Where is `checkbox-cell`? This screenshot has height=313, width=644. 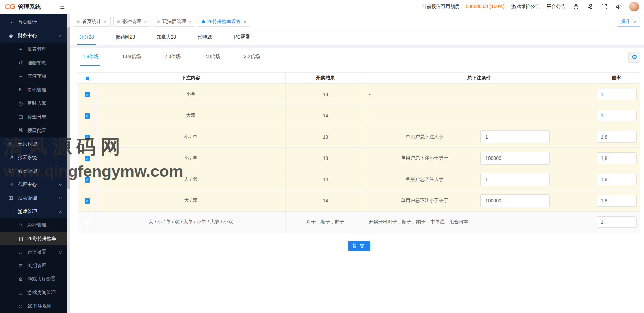 checkbox-cell is located at coordinates (87, 222).